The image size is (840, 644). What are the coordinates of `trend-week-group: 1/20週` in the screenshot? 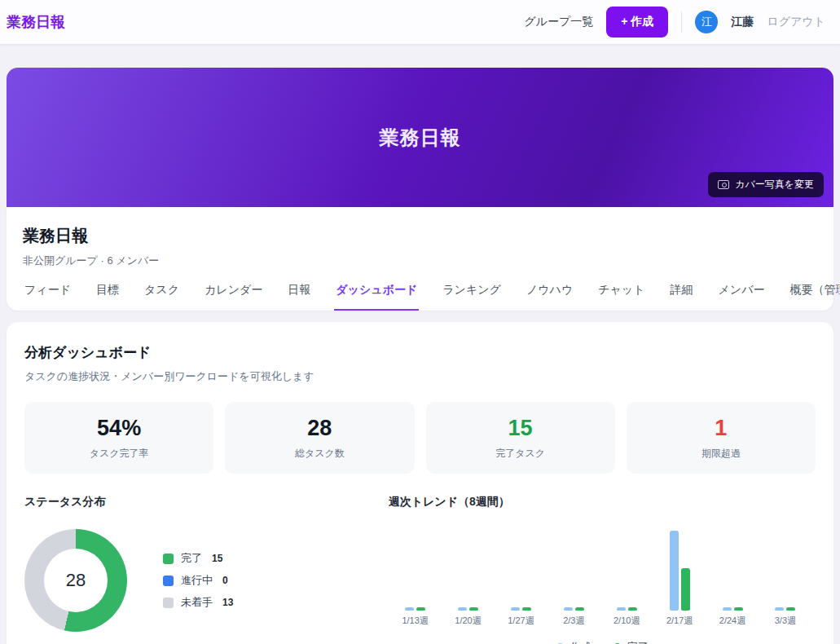 It's located at (468, 578).